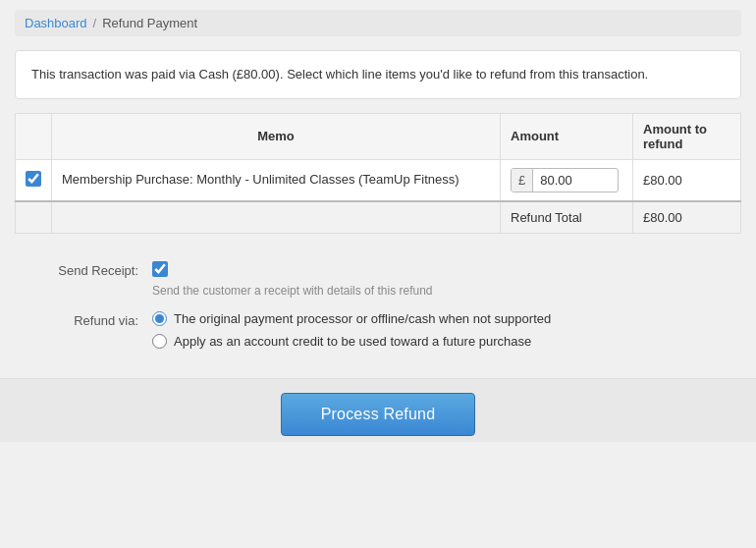  I want to click on receipt-hint: Send the customer a receipt with details…, so click(437, 291).